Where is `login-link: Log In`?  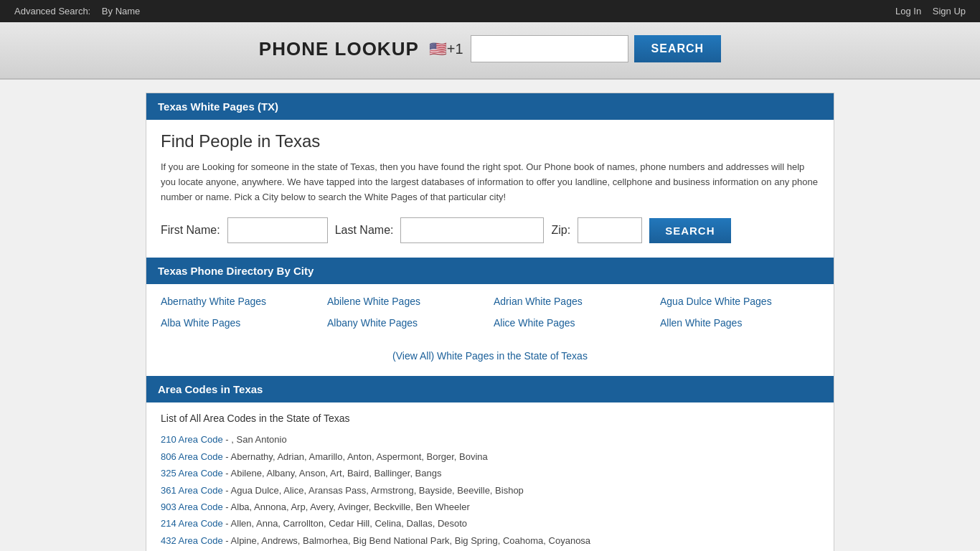 login-link: Log In is located at coordinates (908, 11).